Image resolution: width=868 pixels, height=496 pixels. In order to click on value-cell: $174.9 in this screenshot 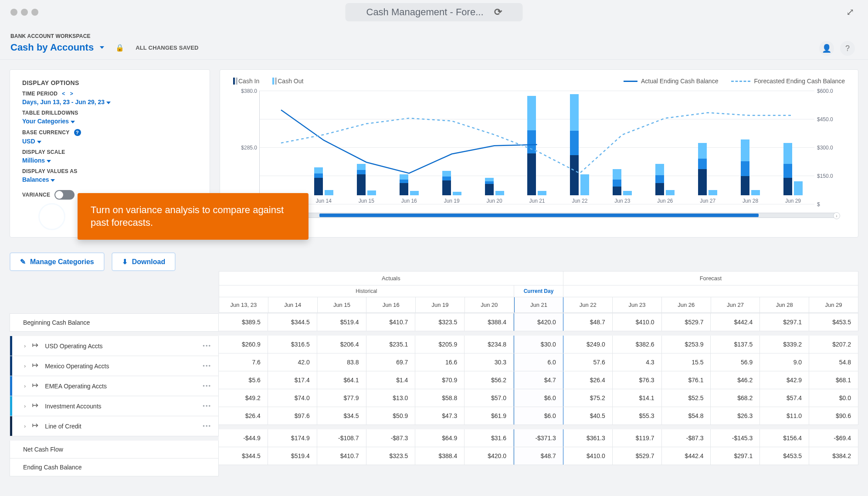, I will do `click(293, 438)`.